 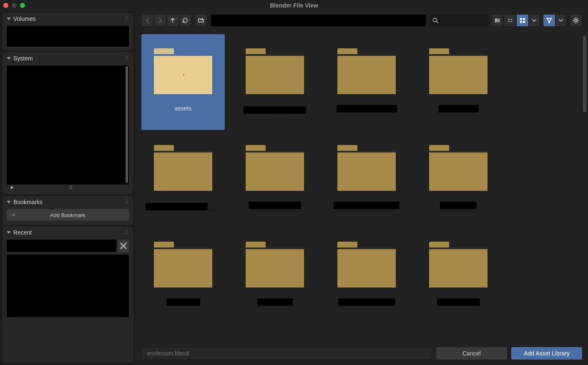 I want to click on toolbar, so click(x=362, y=20).